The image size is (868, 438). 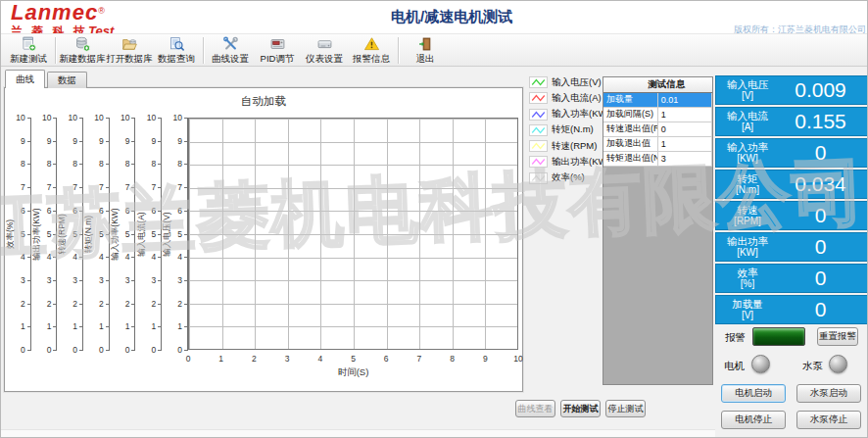 What do you see at coordinates (386, 359) in the screenshot?
I see `x-tick-label: 6` at bounding box center [386, 359].